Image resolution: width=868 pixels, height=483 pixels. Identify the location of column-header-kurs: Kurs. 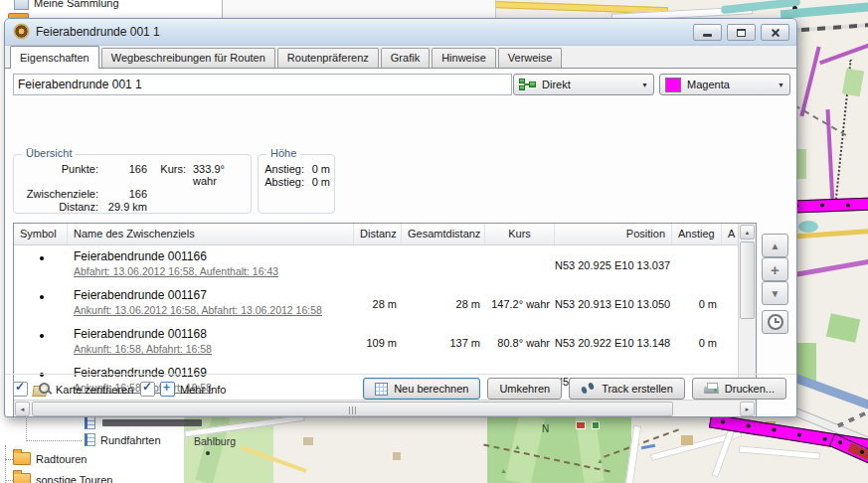
(520, 235).